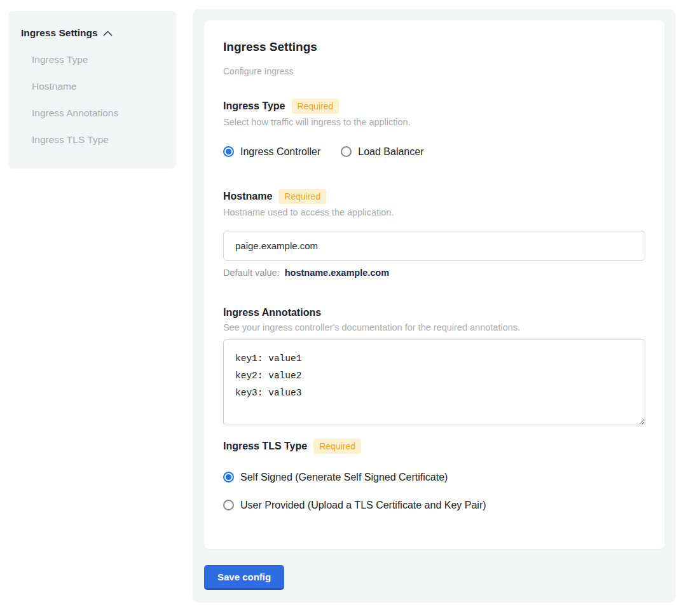  I want to click on hostname-label: Hostname, so click(248, 196).